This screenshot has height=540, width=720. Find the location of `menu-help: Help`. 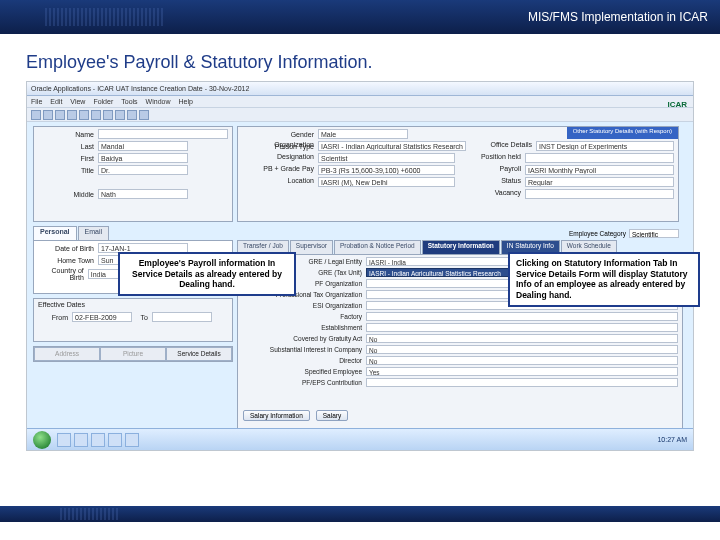

menu-help: Help is located at coordinates (185, 102).